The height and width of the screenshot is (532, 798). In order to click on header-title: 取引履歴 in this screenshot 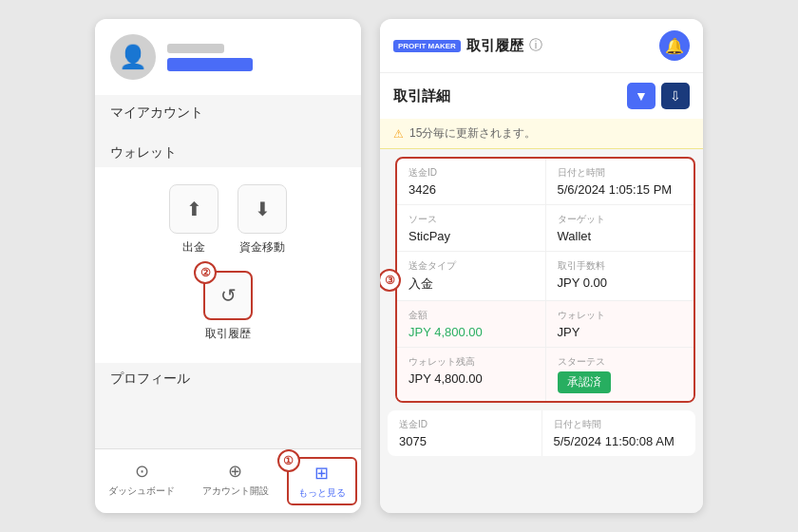, I will do `click(495, 46)`.